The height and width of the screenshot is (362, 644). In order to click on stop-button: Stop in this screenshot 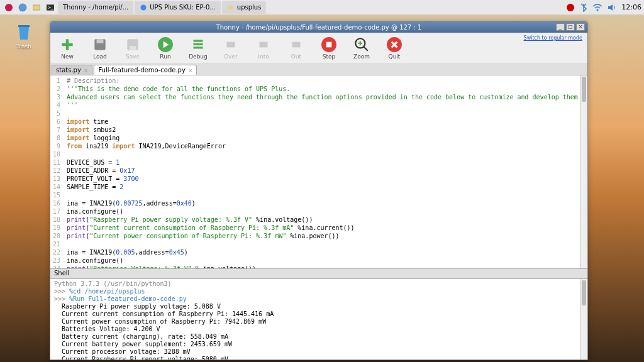, I will do `click(329, 48)`.